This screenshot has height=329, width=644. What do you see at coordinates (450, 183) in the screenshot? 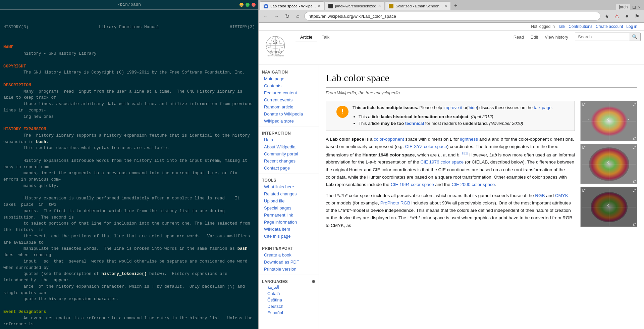
I see `article-body: A Lab color space is a color-opponent sp…` at bounding box center [450, 183].